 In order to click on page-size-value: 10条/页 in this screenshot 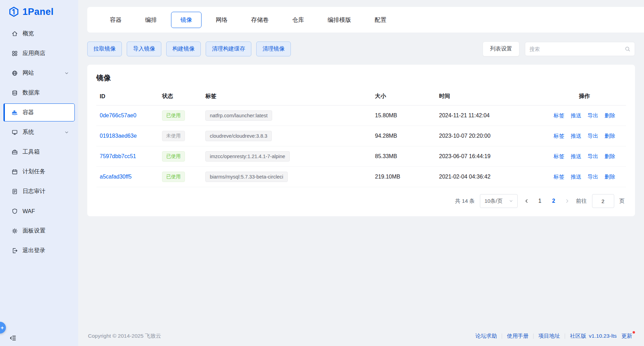, I will do `click(494, 201)`.